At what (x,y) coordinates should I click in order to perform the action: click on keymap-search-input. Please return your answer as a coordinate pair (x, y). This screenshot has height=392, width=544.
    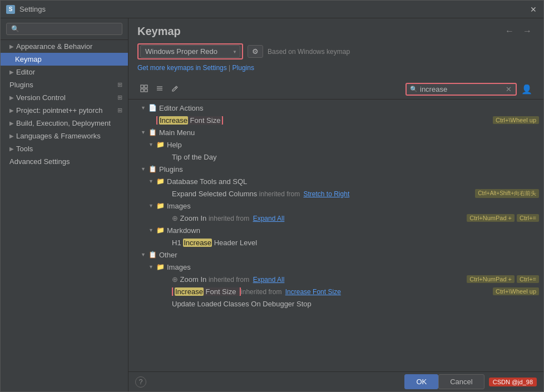
    Looking at the image, I should click on (462, 89).